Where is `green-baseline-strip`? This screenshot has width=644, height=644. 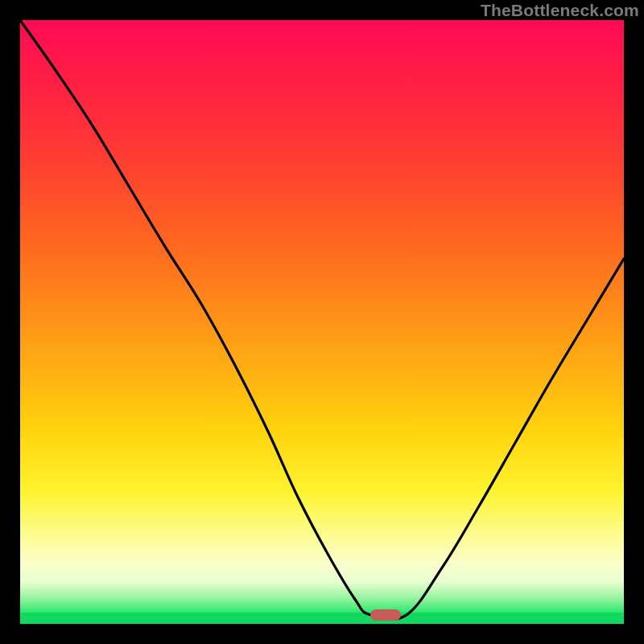
green-baseline-strip is located at coordinates (322, 618).